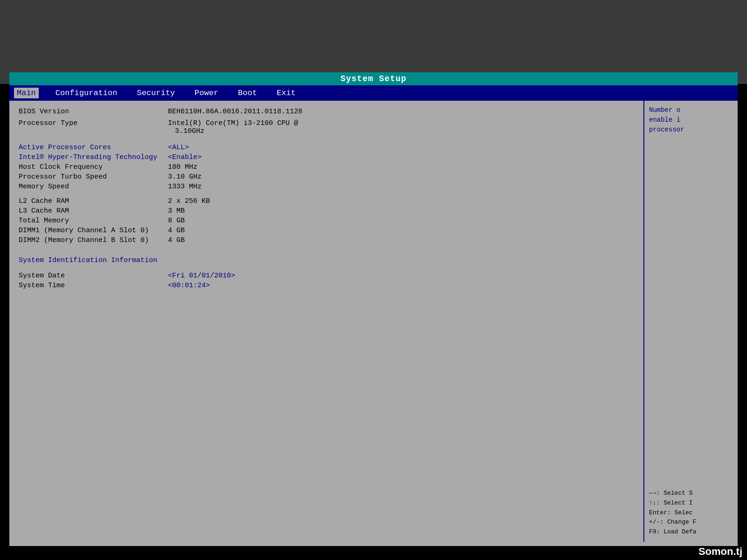  What do you see at coordinates (93, 276) in the screenshot?
I see `system-date-label: System Date` at bounding box center [93, 276].